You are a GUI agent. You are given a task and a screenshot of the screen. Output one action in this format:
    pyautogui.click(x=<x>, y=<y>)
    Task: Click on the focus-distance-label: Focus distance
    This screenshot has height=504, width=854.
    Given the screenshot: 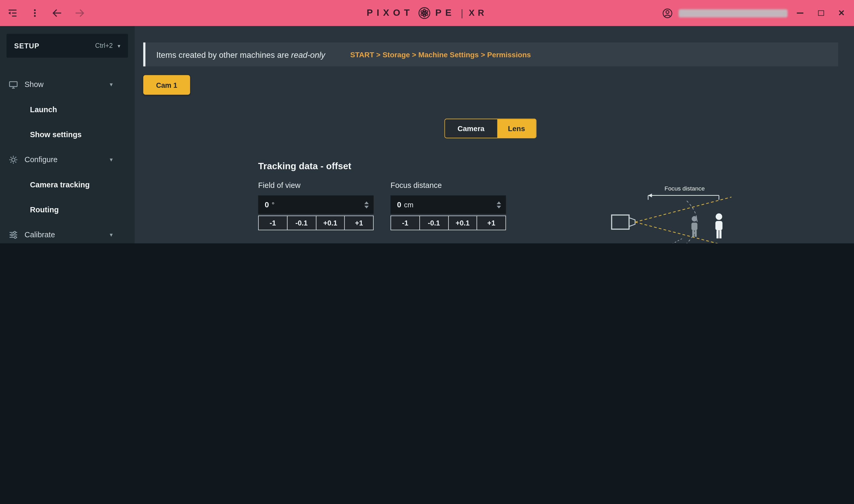 What is the action you would take?
    pyautogui.click(x=448, y=185)
    